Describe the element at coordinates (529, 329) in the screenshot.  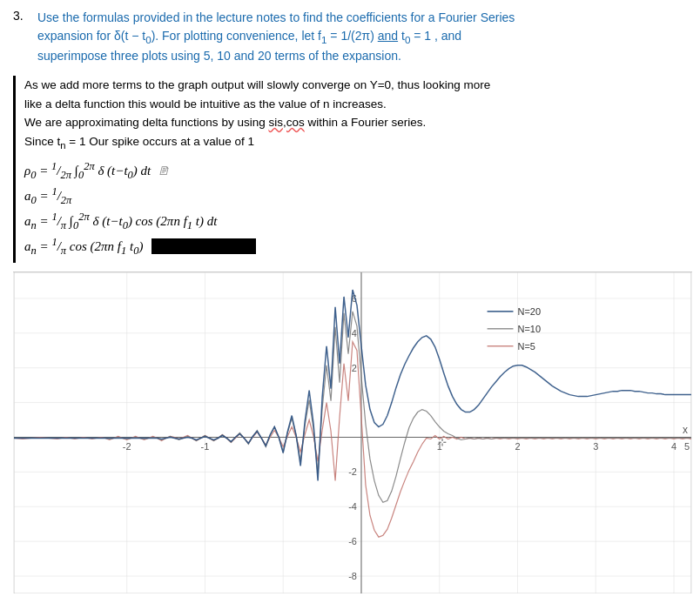
I see `legend-n10-label: N=10` at that location.